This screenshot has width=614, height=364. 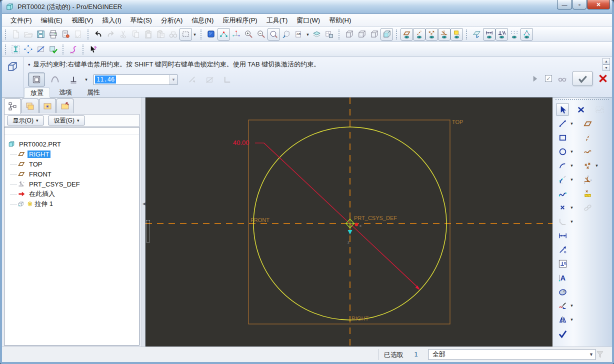 I want to click on surface-type-button, so click(x=55, y=80).